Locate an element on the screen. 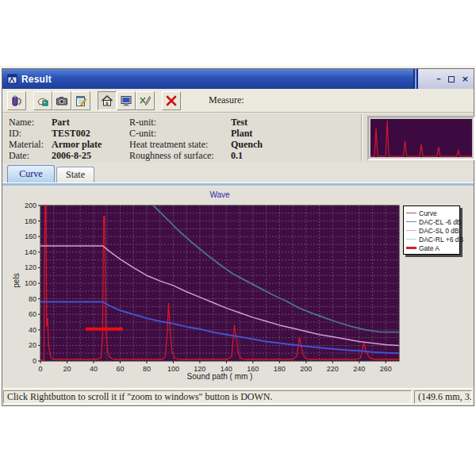 Image resolution: width=476 pixels, height=476 pixels. field-label: C-unit: is located at coordinates (180, 133).